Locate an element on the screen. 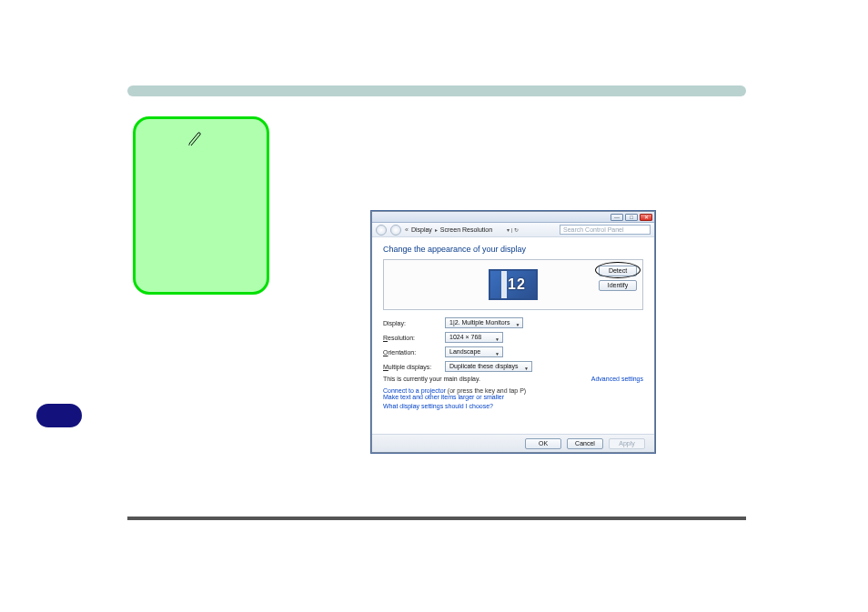 The image size is (868, 612). page-title: Change the appearance of your display is located at coordinates (513, 249).